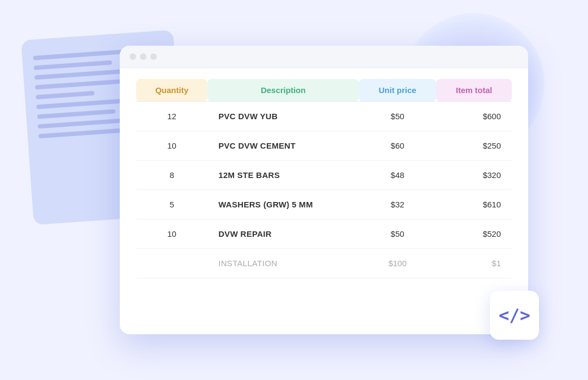  I want to click on cell-item-total-5: $1, so click(474, 263).